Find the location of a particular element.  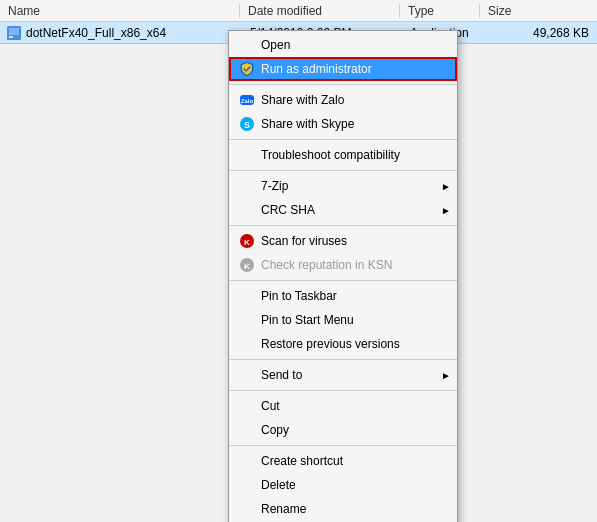

restore-icon is located at coordinates (247, 344).